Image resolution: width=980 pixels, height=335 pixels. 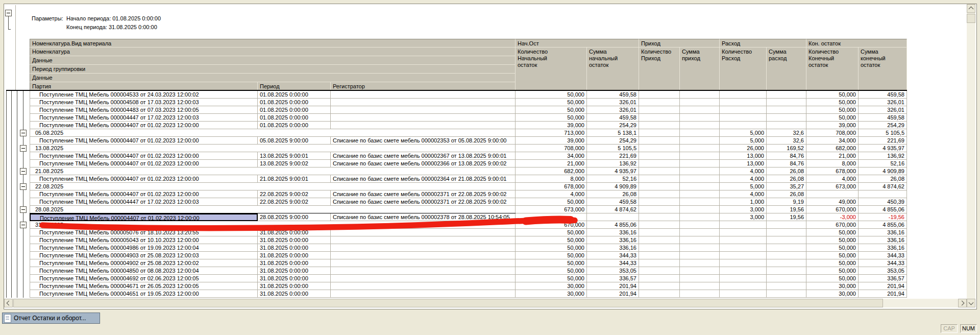 What do you see at coordinates (613, 179) in the screenshot?
I see `value-cell: 52,16` at bounding box center [613, 179].